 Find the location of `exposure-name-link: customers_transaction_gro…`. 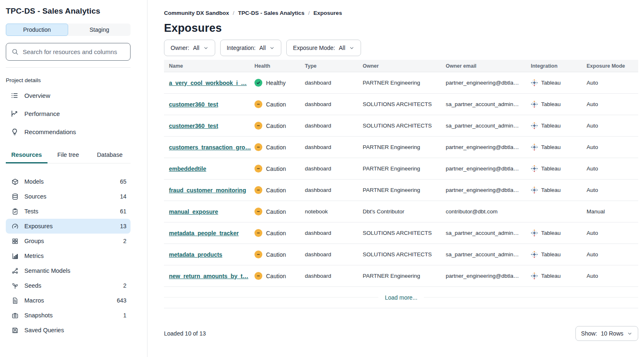

exposure-name-link: customers_transaction_gro… is located at coordinates (210, 147).